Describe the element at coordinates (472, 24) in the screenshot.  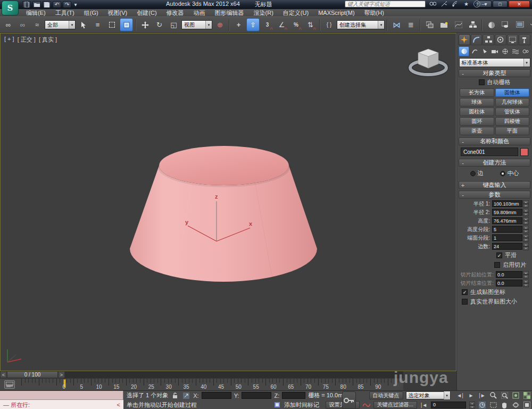
I see `schematic-view-icon` at that location.